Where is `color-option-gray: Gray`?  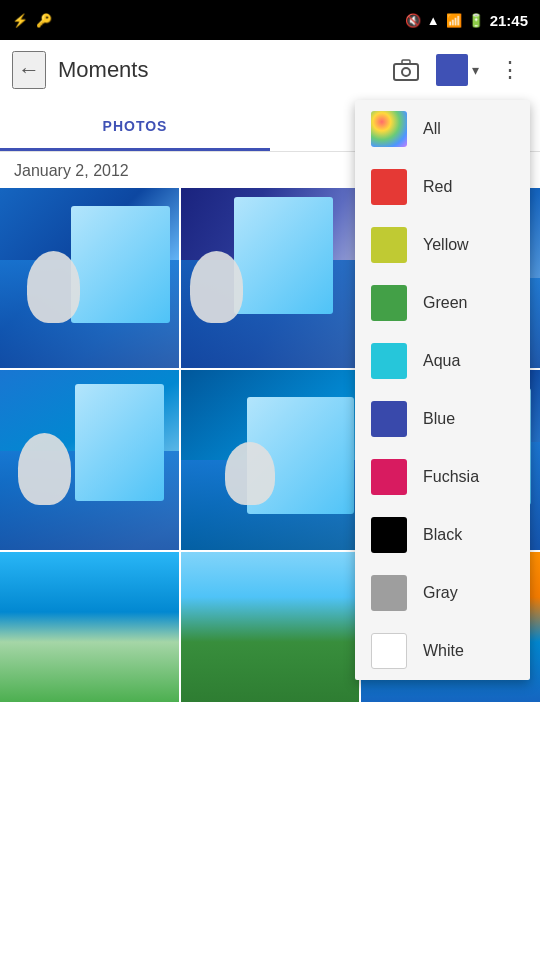 color-option-gray: Gray is located at coordinates (442, 593).